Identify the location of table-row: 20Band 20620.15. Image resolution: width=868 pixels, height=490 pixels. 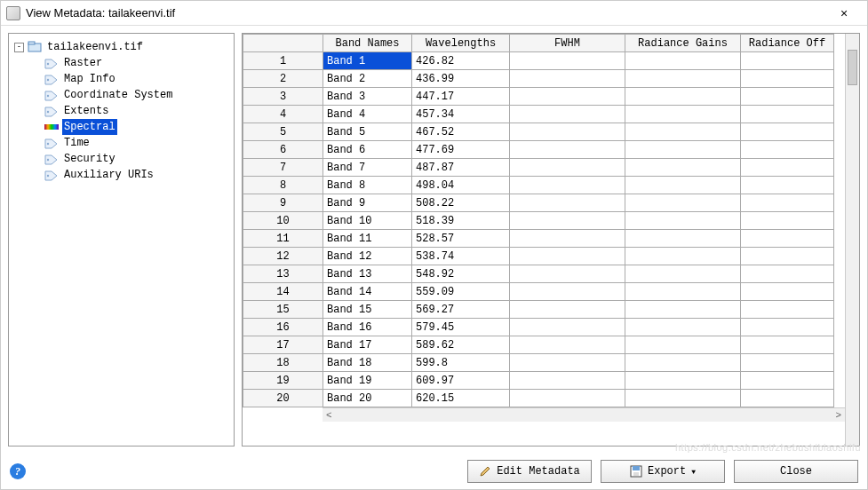
(538, 399).